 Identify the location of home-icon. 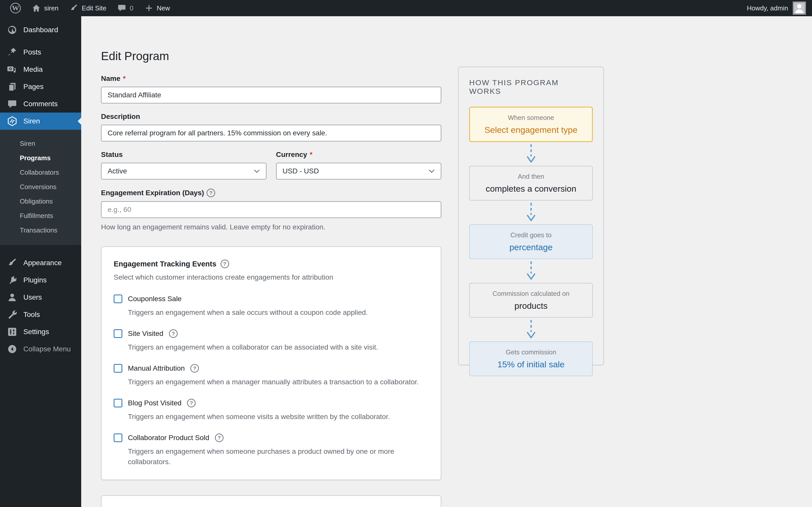
(36, 8).